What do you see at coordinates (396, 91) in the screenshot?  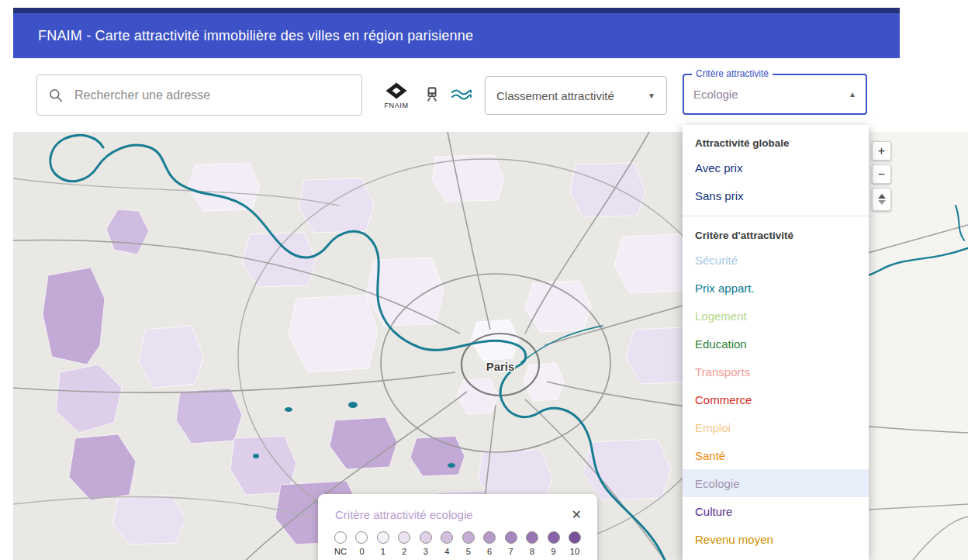 I see `fnaim-logo-icon` at bounding box center [396, 91].